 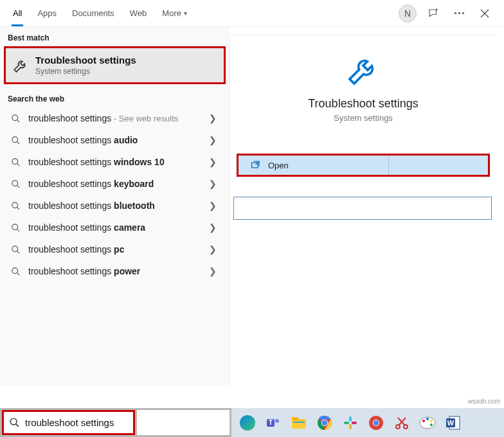 I want to click on search-wrap, so click(x=116, y=423).